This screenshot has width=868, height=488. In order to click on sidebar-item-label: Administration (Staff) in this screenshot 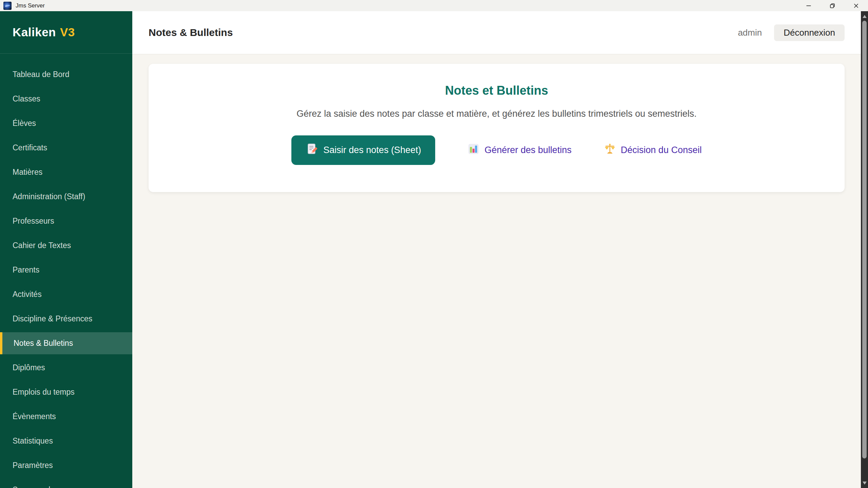, I will do `click(49, 197)`.